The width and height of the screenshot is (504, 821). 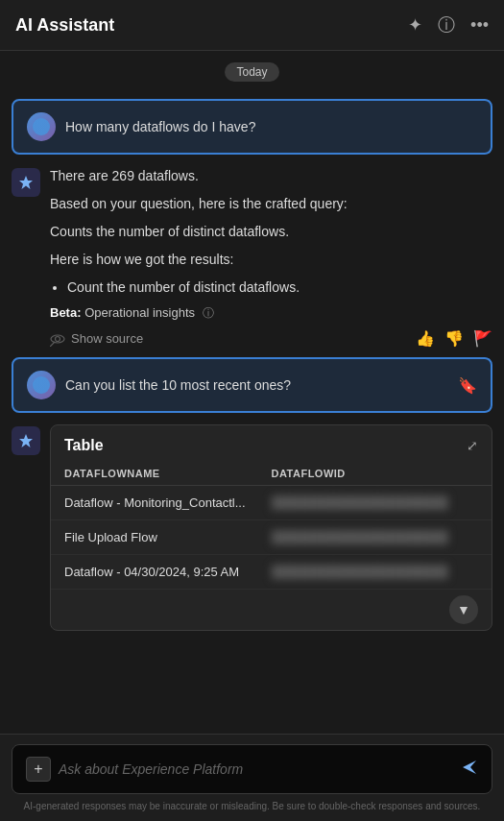 What do you see at coordinates (168, 538) in the screenshot?
I see `cell-name-2: File Upload Flow` at bounding box center [168, 538].